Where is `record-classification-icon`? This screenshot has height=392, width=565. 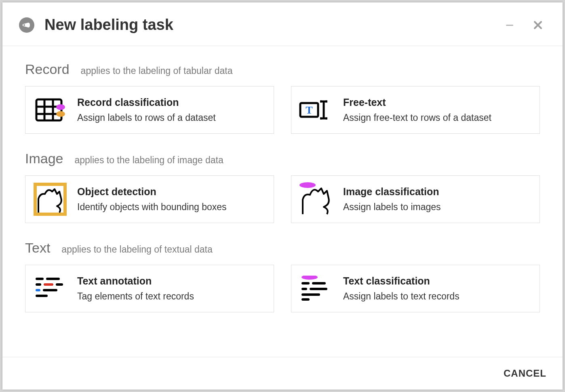 record-classification-icon is located at coordinates (50, 110).